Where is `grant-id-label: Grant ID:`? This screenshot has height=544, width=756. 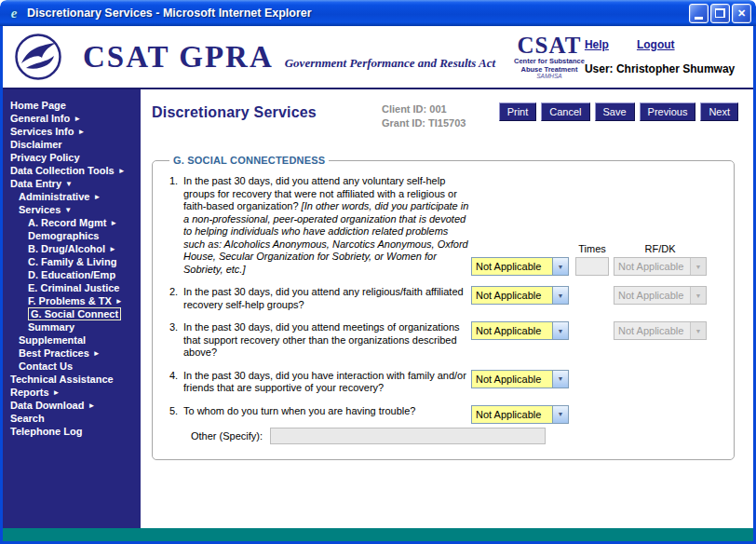 grant-id-label: Grant ID: is located at coordinates (404, 123).